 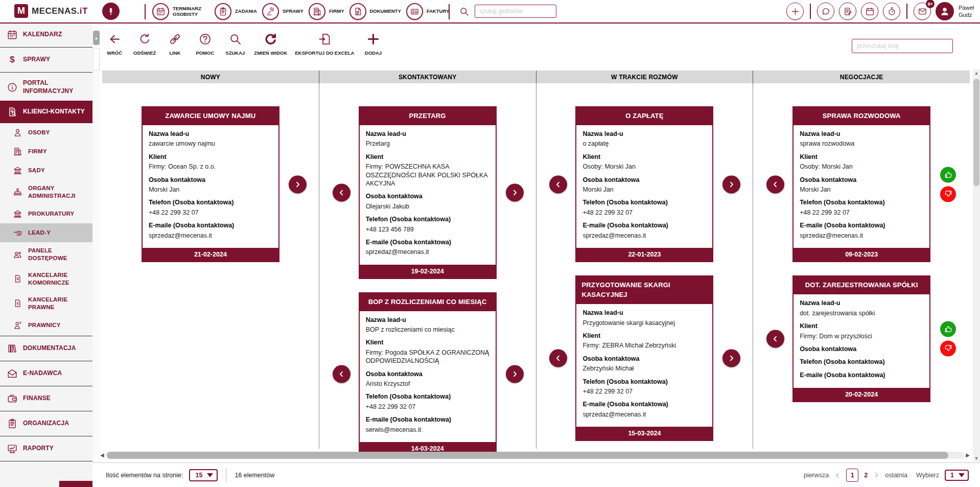 What do you see at coordinates (866, 475) in the screenshot?
I see `page-2-button: 2` at bounding box center [866, 475].